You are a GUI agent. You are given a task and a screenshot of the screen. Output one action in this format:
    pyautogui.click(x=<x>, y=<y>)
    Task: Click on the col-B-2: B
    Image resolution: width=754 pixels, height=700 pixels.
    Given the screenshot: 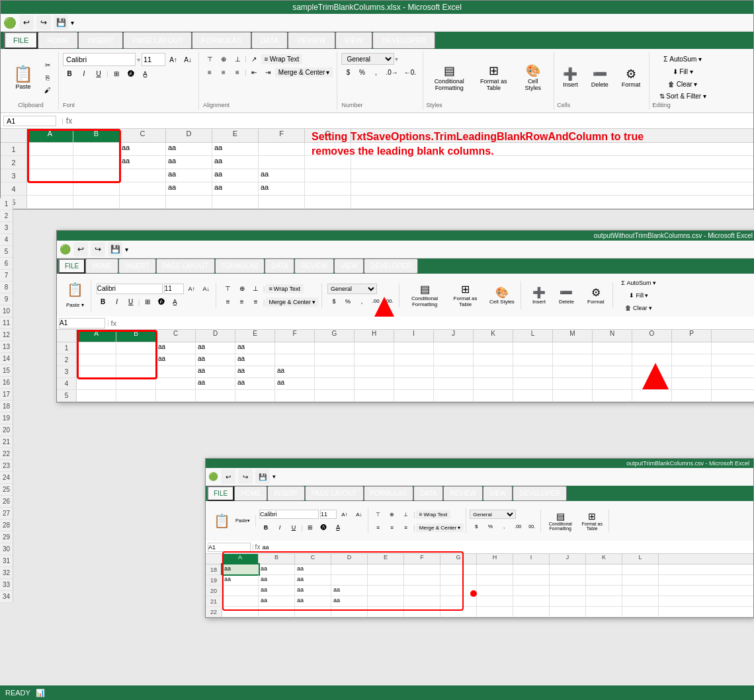 What is the action you would take?
    pyautogui.click(x=136, y=336)
    